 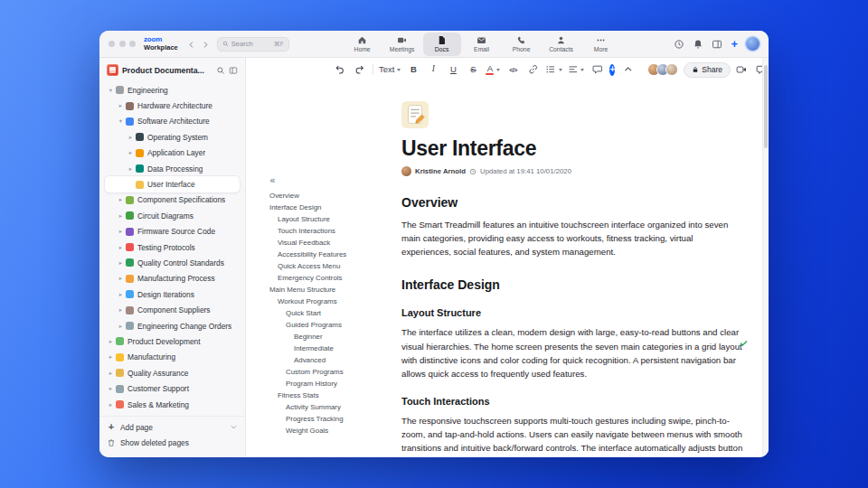 What do you see at coordinates (172, 309) in the screenshot?
I see `sidebar-item-component-suppliers: ▸Component Suppliers` at bounding box center [172, 309].